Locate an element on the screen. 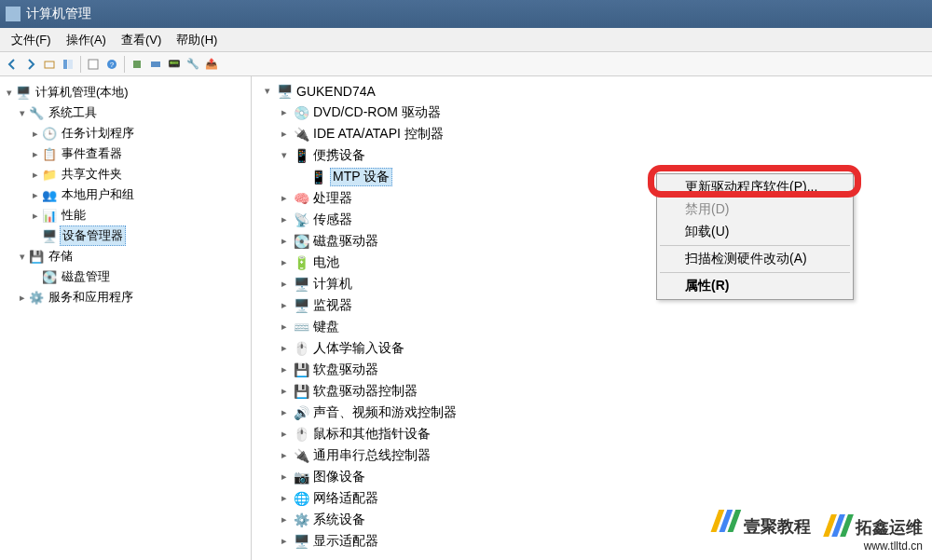 The width and height of the screenshot is (932, 560). refresh-button is located at coordinates (137, 64).